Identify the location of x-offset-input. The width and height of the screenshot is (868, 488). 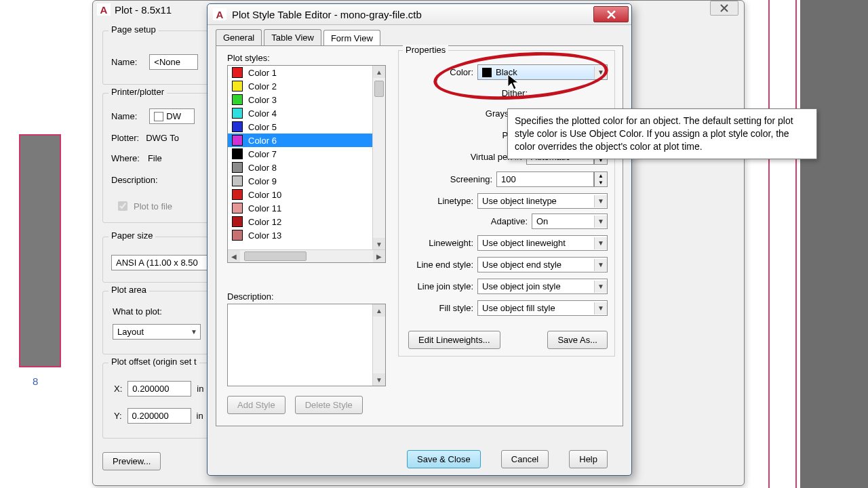
(159, 389).